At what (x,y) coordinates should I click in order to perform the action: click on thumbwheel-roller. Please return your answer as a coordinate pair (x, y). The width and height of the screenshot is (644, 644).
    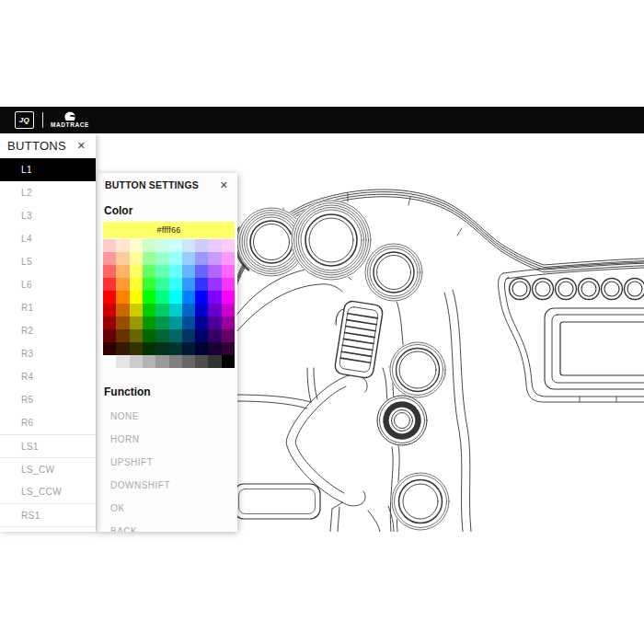
    Looking at the image, I should click on (355, 339).